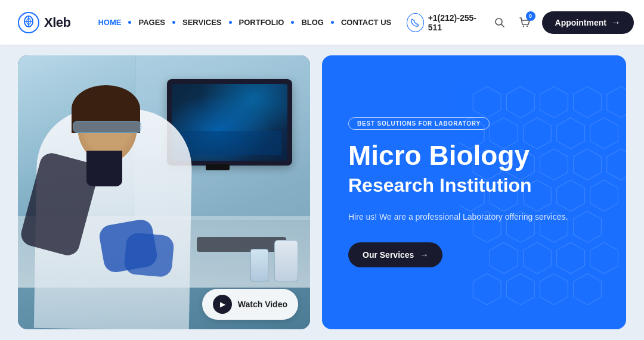 The width and height of the screenshot is (644, 340). I want to click on logo-text: Xleb, so click(57, 23).